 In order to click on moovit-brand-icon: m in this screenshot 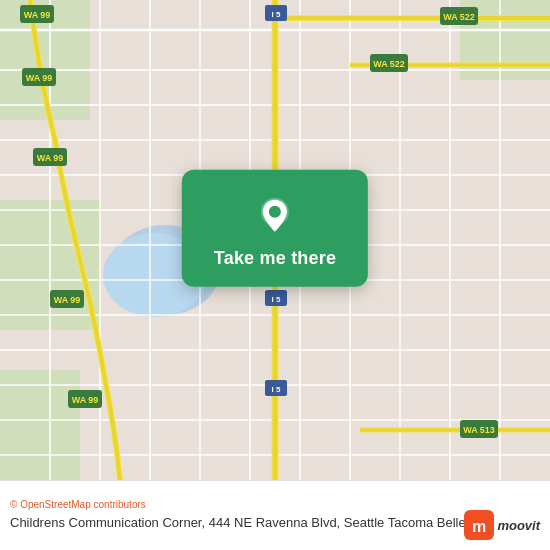, I will do `click(479, 525)`.